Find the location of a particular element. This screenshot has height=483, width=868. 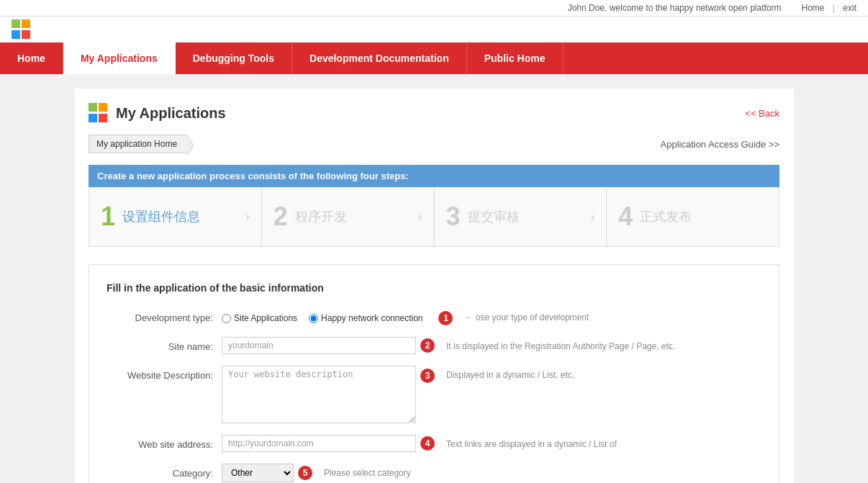

category-row: Category: Other Social Games Tools Enter… is located at coordinates (434, 473).